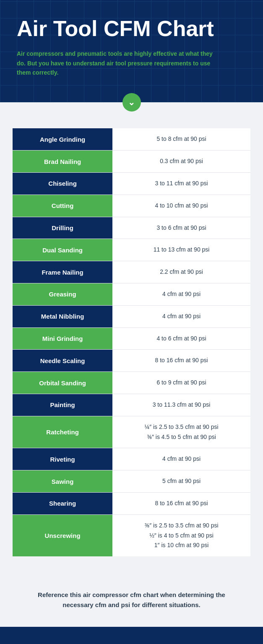 This screenshot has width=263, height=644. I want to click on tool-name-cell: Sawing, so click(62, 481).